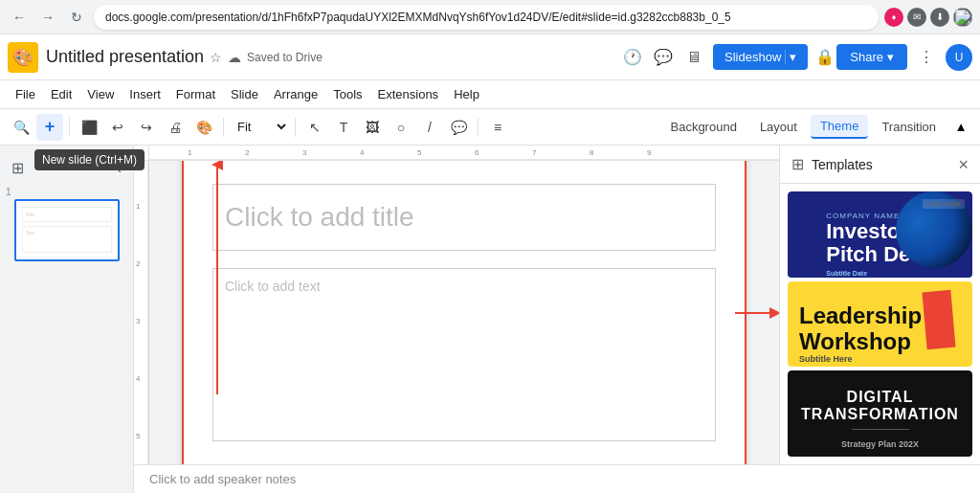 The height and width of the screenshot is (493, 980). What do you see at coordinates (184, 57) in the screenshot?
I see `app-title-section: Untitled presentation ☆ ☁ Saved to Drive` at bounding box center [184, 57].